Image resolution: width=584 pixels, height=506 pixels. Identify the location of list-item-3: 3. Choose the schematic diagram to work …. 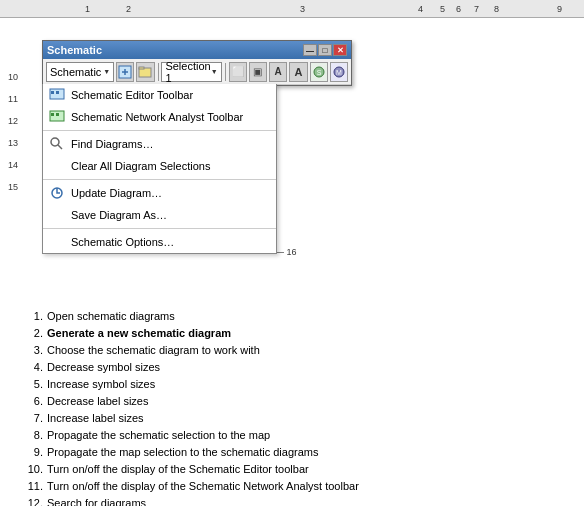
(300, 350).